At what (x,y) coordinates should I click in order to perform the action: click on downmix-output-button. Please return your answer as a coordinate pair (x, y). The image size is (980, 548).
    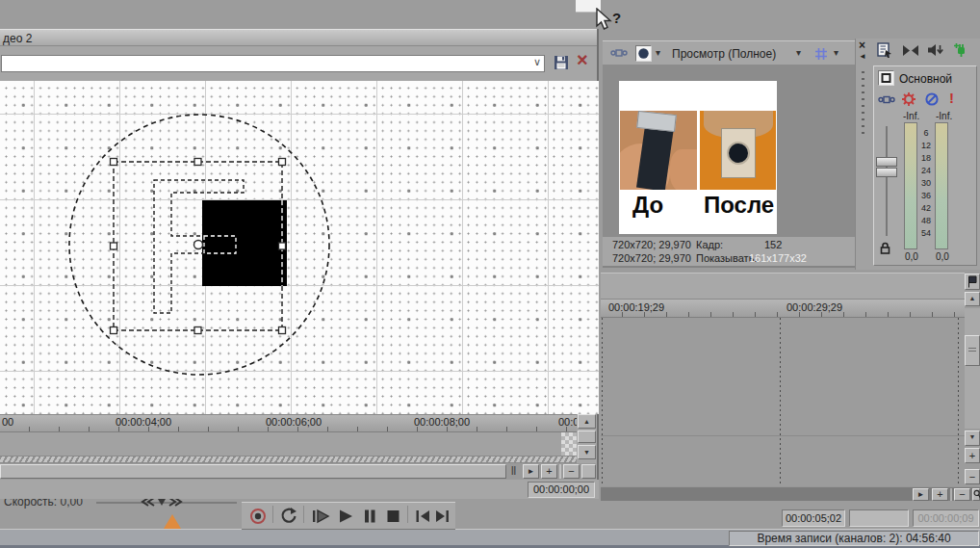
    Looking at the image, I should click on (911, 50).